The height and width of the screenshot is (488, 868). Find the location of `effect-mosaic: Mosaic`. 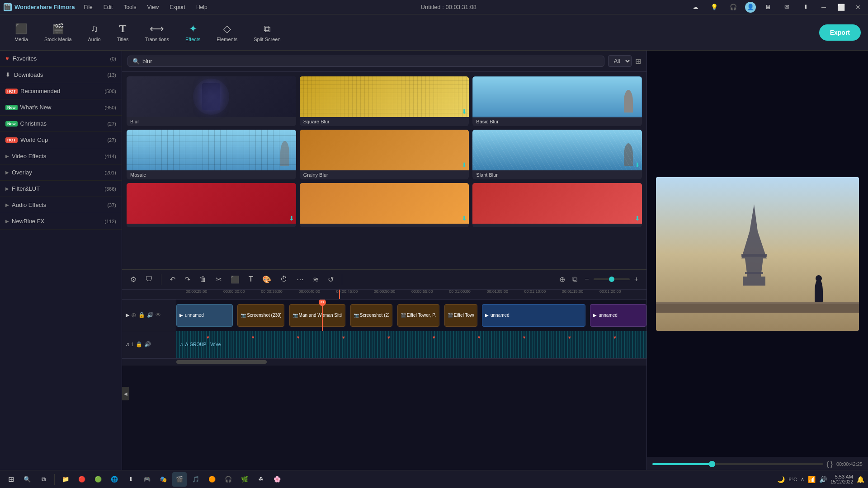

effect-mosaic: Mosaic is located at coordinates (212, 155).